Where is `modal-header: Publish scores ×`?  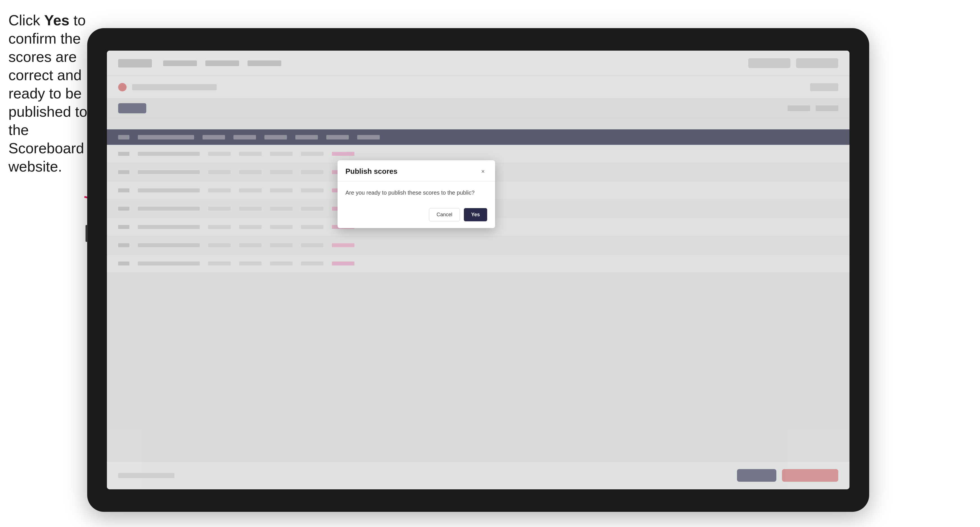 modal-header: Publish scores × is located at coordinates (416, 171).